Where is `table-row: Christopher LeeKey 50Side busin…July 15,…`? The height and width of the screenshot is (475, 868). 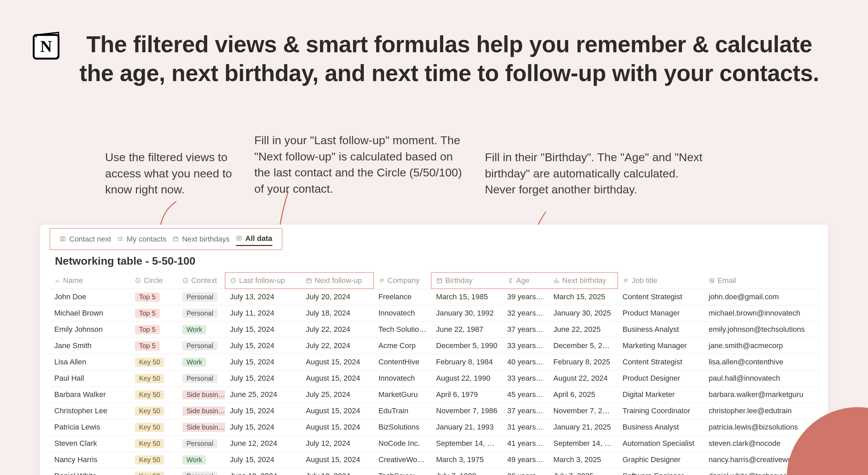
table-row: Christopher LeeKey 50Side busin…July 15,… is located at coordinates (434, 411).